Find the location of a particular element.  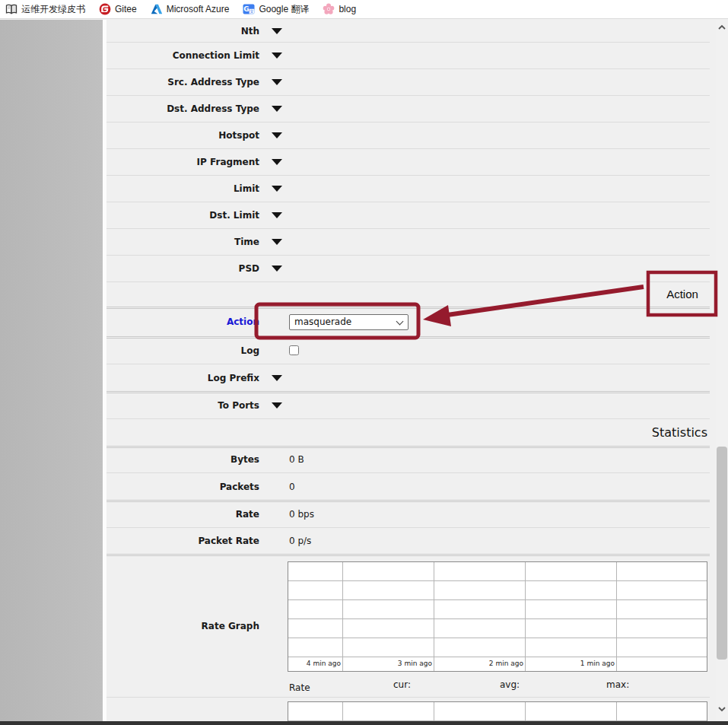

field-label: Time is located at coordinates (183, 242).